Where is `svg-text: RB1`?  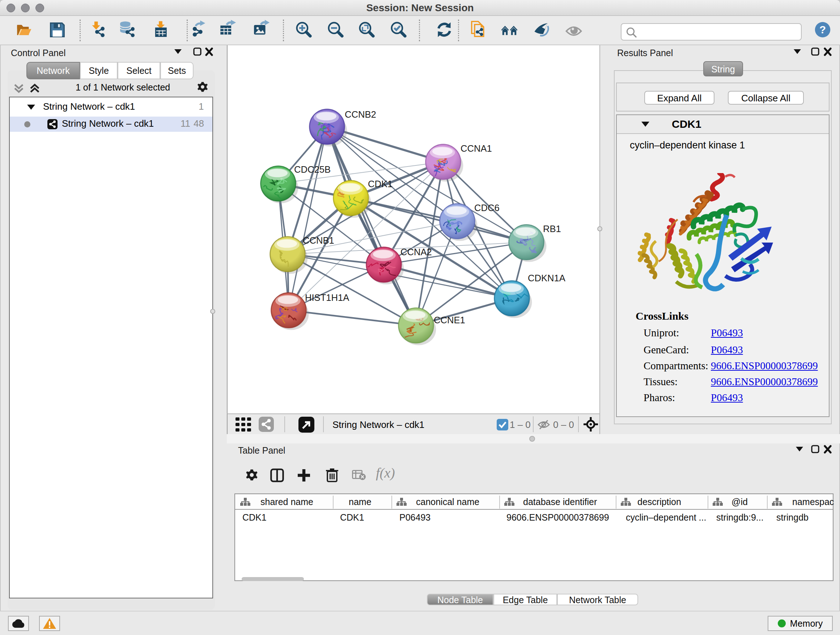
svg-text: RB1 is located at coordinates (552, 229).